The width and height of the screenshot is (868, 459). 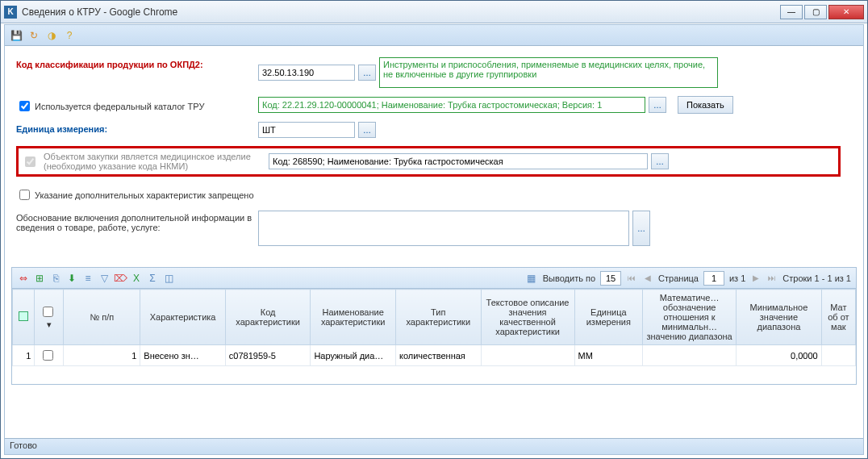 What do you see at coordinates (88, 278) in the screenshot?
I see `grid-list-icon: ≡` at bounding box center [88, 278].